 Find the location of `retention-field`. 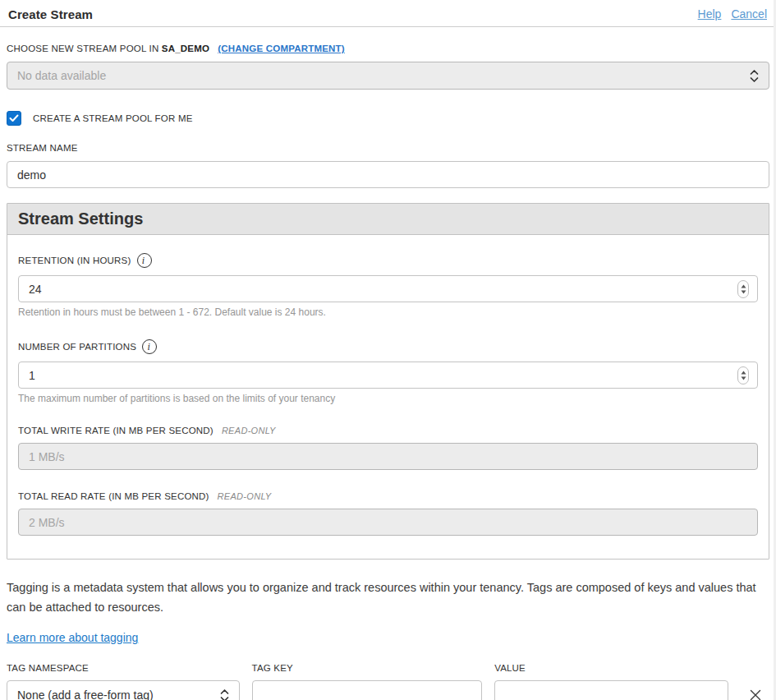

retention-field is located at coordinates (388, 289).